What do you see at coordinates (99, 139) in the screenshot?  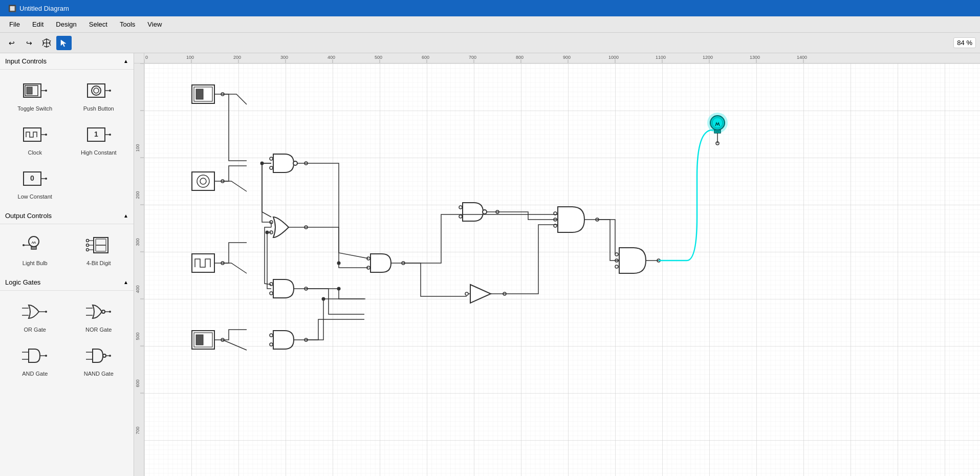 I see `component-high-constant: 1 High Constant` at bounding box center [99, 139].